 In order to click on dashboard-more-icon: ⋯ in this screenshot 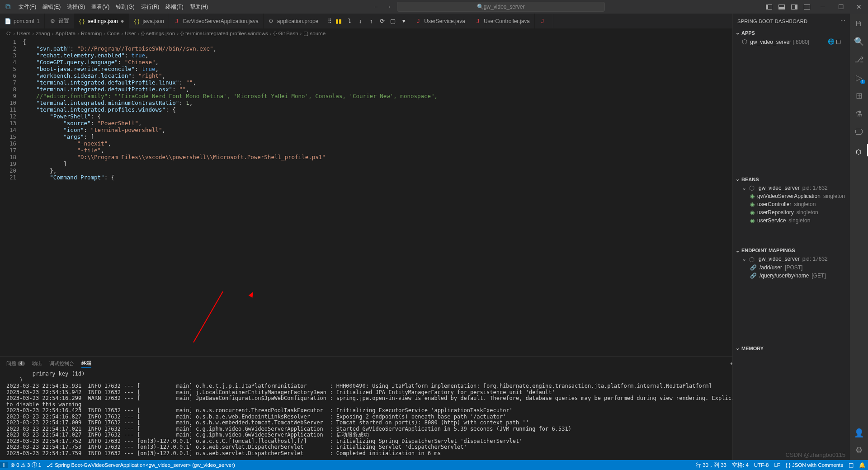, I will do `click(843, 21)`.